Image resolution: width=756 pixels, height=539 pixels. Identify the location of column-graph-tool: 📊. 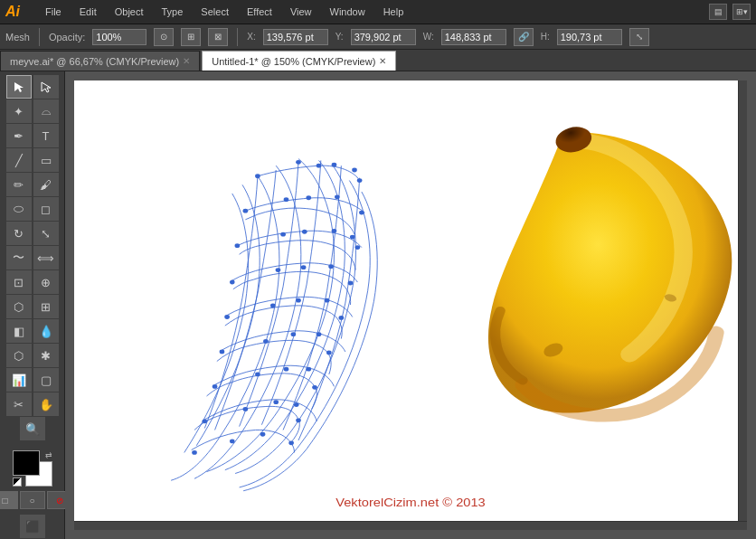
(19, 380).